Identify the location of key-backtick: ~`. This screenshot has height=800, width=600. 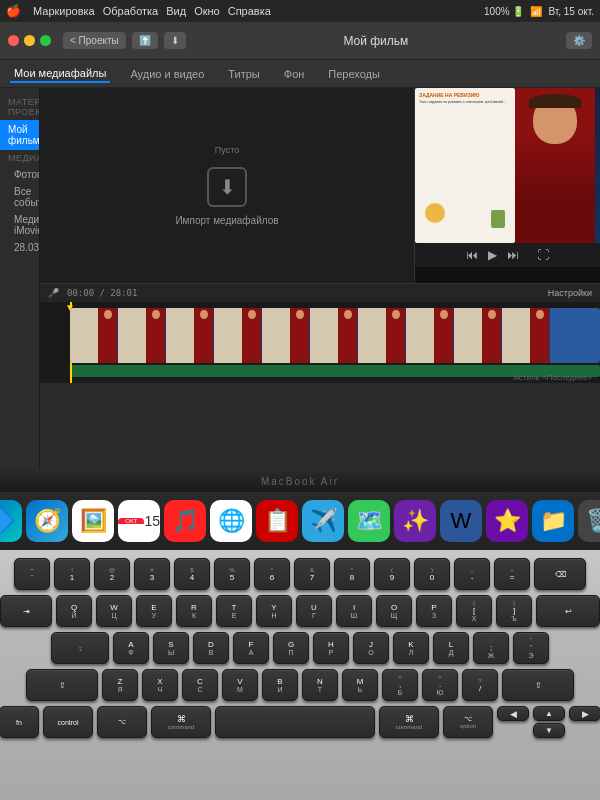
(32, 574).